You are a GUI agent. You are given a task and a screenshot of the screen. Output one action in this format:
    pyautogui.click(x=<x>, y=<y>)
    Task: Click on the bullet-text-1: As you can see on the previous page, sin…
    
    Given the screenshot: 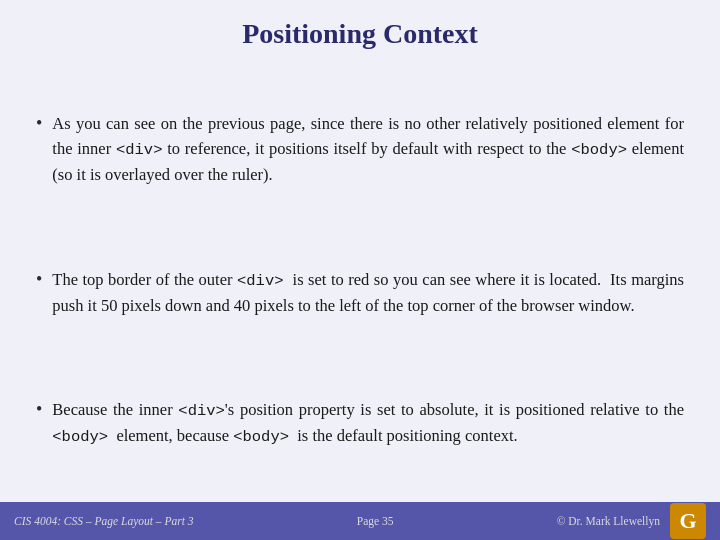 What is the action you would take?
    pyautogui.click(x=368, y=150)
    